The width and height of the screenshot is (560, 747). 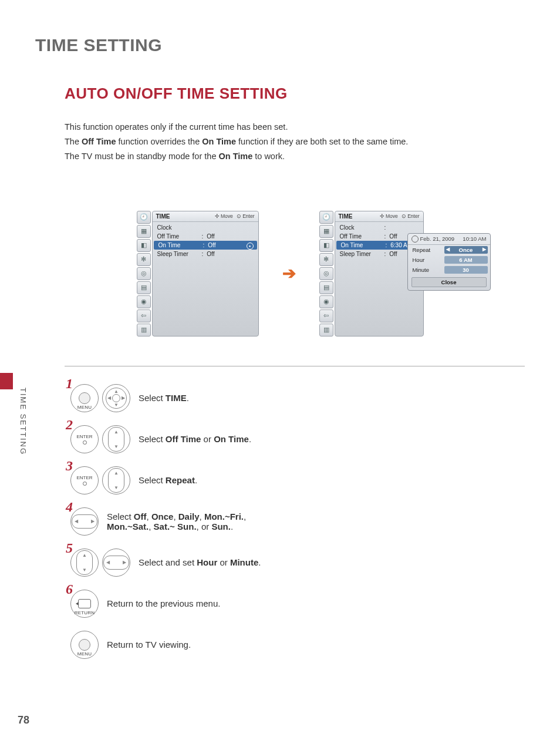 What do you see at coordinates (289, 274) in the screenshot?
I see `arrow-right-icon: ➔` at bounding box center [289, 274].